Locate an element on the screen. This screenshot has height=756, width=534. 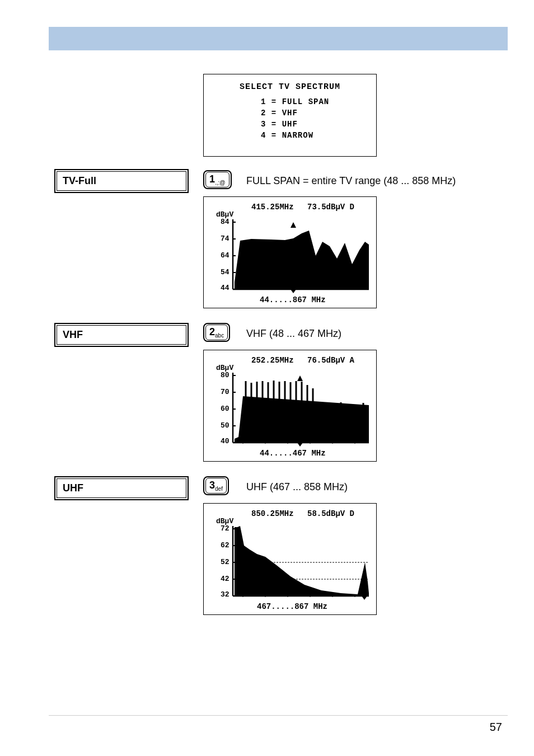
chart-header-level: 73.5dBµV D is located at coordinates (331, 207).